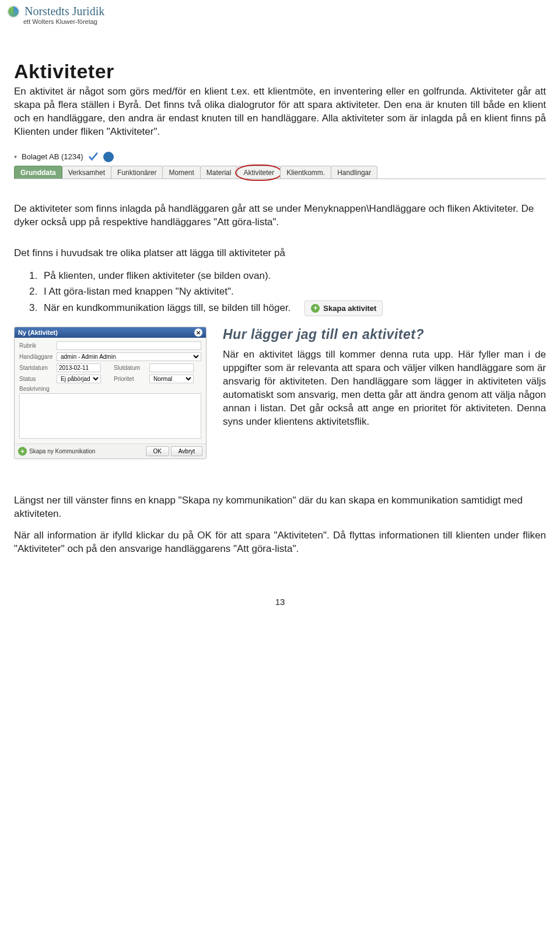 Image resolution: width=560 pixels, height=927 pixels. I want to click on beskrivning-textarea, so click(110, 416).